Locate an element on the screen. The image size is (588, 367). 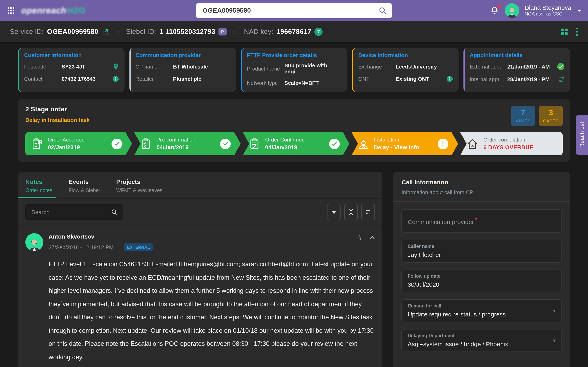
field-value: Jay Fletcher is located at coordinates (482, 255).